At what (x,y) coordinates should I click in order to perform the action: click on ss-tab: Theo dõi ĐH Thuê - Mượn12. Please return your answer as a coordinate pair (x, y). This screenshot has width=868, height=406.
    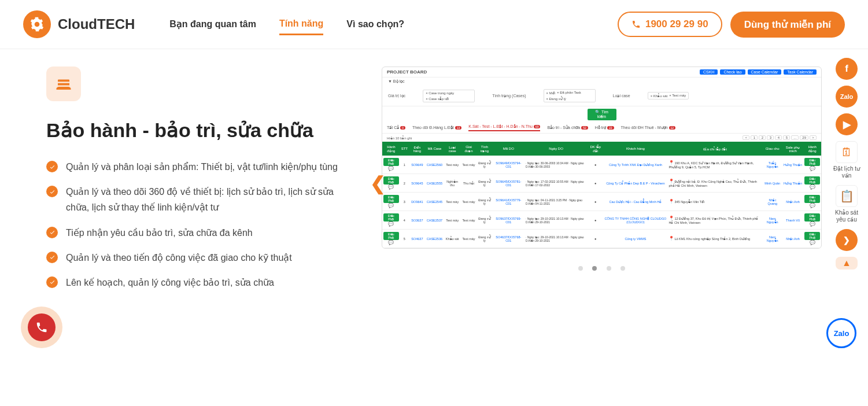
    Looking at the image, I should click on (649, 128).